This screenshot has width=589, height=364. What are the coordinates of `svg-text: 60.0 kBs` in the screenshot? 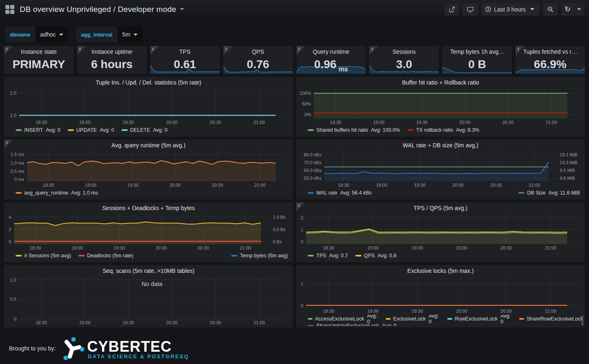 It's located at (313, 170).